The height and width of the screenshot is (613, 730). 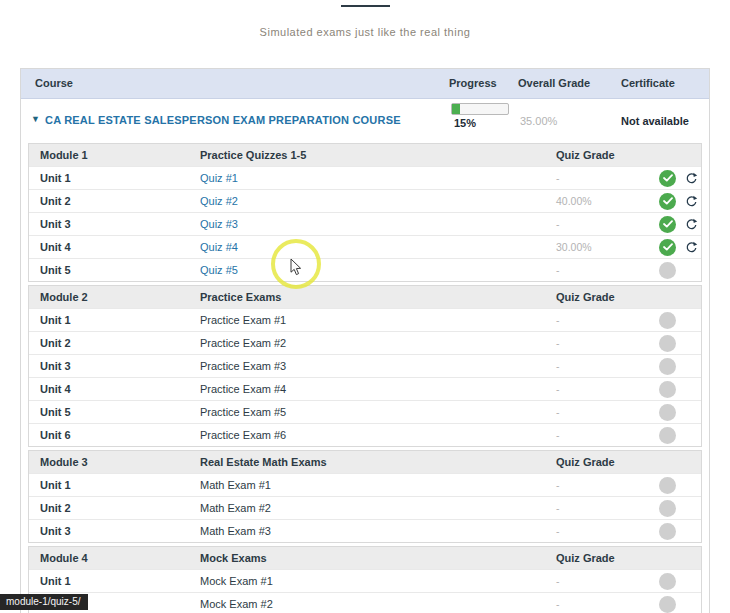 I want to click on unit-label: Unit 5, so click(x=114, y=270).